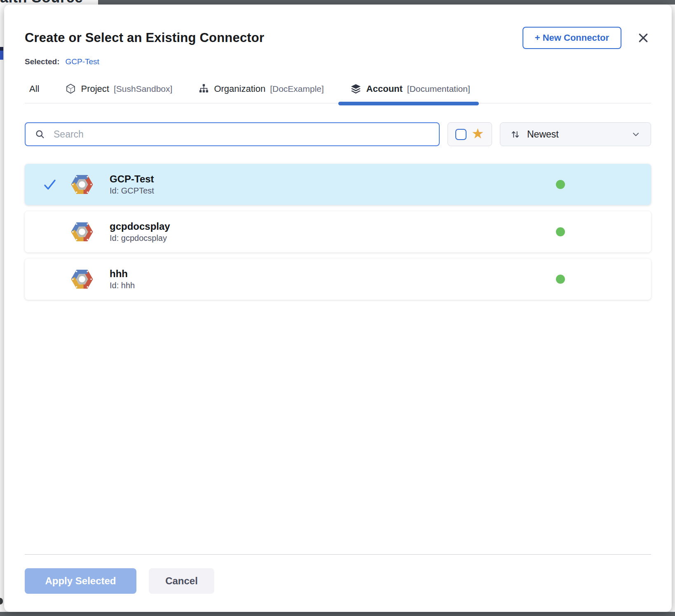  I want to click on close-button, so click(643, 38).